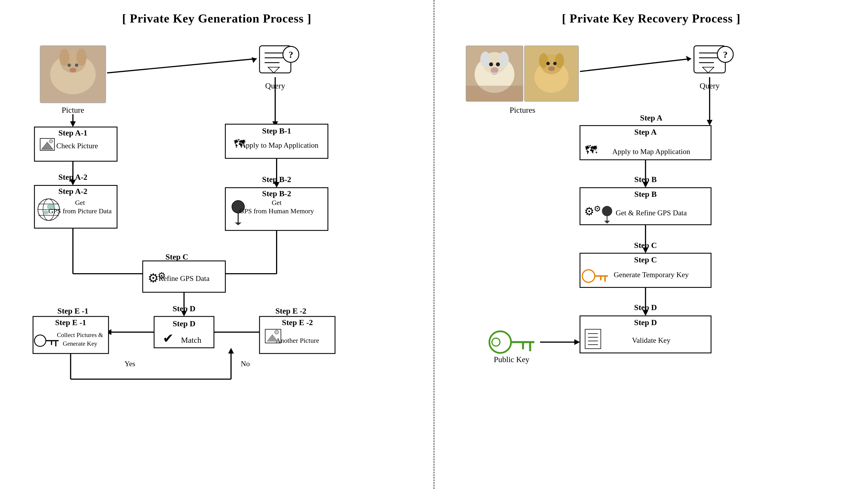 This screenshot has height=489, width=868. What do you see at coordinates (245, 364) in the screenshot?
I see `svg-text: No` at bounding box center [245, 364].